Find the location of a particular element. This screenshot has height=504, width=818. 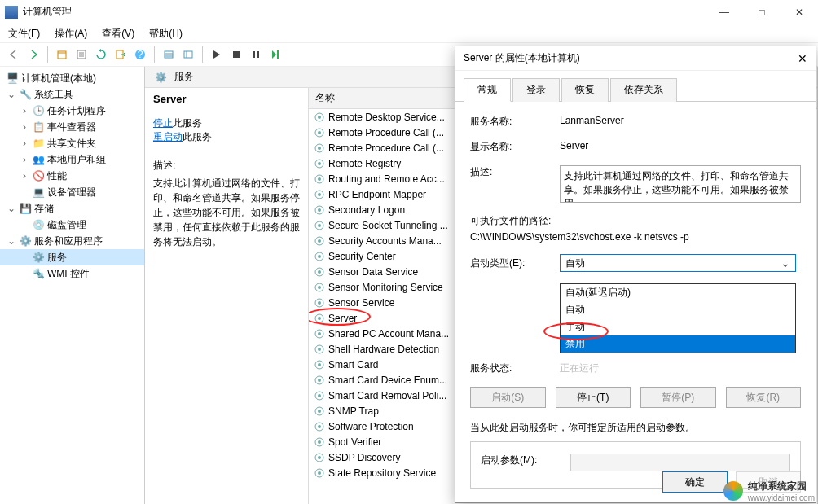

pause-button: 暂停(P) is located at coordinates (678, 397).